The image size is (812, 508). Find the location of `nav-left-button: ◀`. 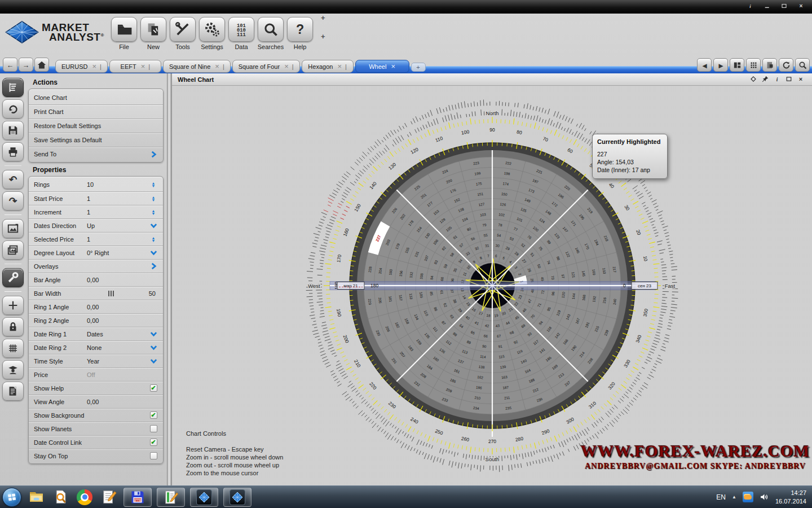

nav-left-button: ◀ is located at coordinates (704, 65).